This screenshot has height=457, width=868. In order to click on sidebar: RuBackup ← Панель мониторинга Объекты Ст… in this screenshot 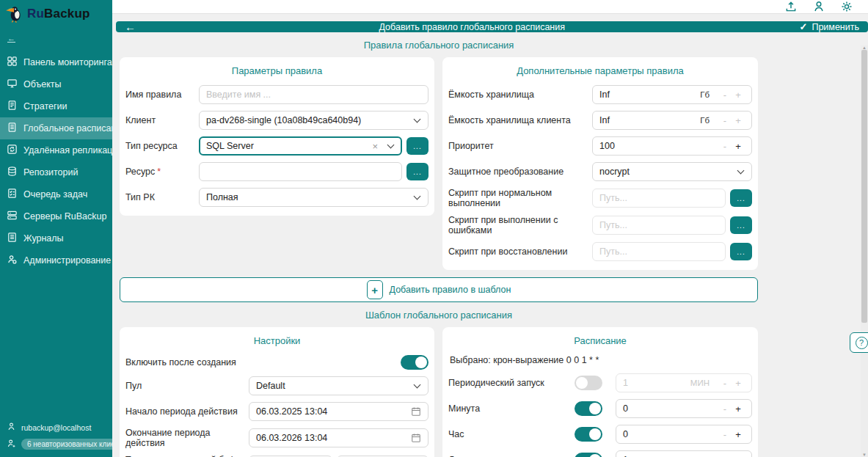, I will do `click(56, 229)`.